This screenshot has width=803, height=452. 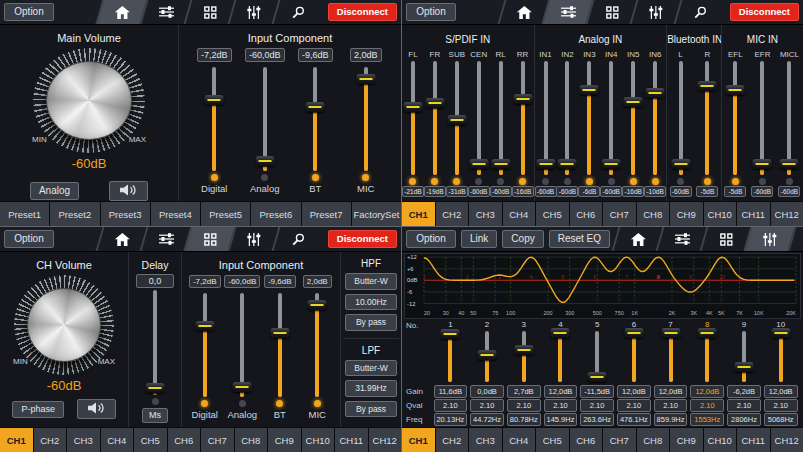 I want to click on hpf-type-button: Butter-W, so click(x=371, y=282).